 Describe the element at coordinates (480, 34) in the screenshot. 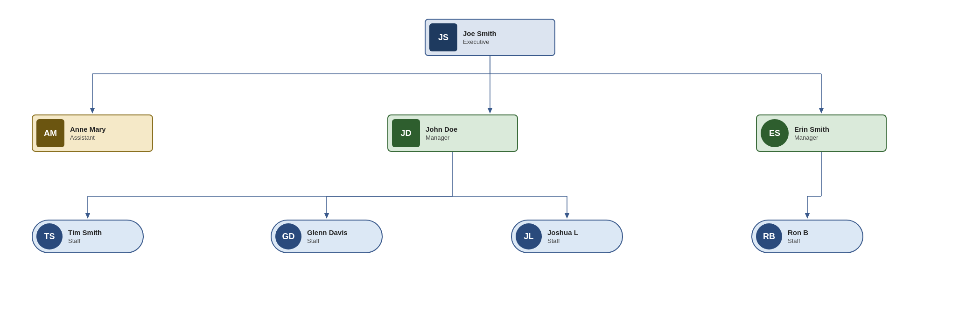

I see `name-joe: Joe Smith` at that location.